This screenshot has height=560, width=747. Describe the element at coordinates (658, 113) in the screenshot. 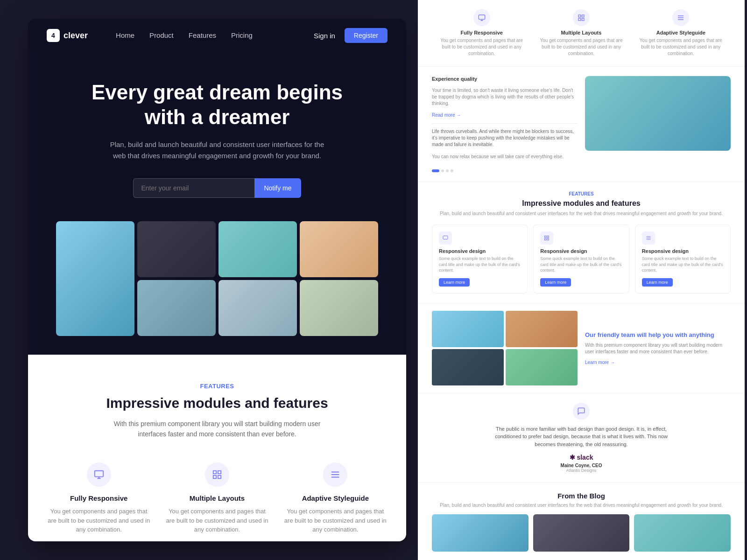

I see `rp-experience-photo` at that location.